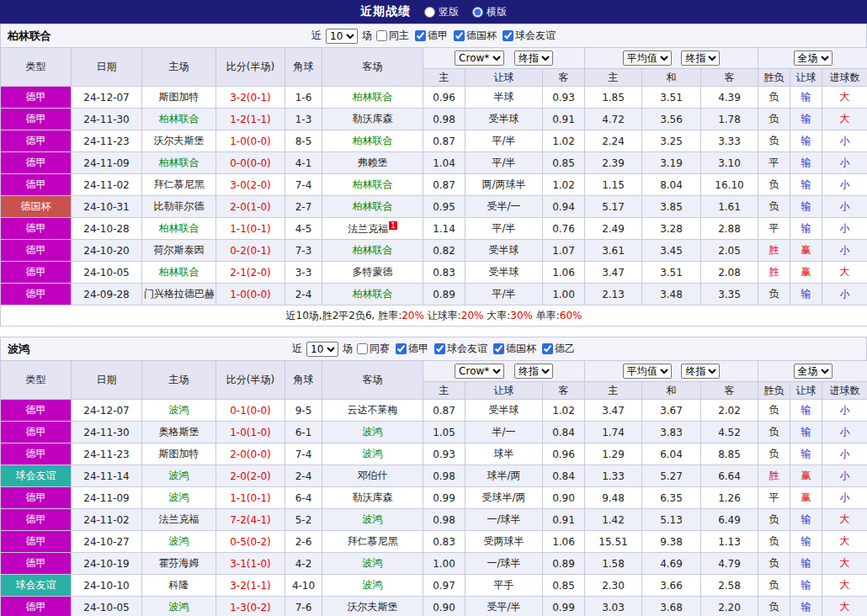 The width and height of the screenshot is (867, 616). Describe the element at coordinates (434, 316) in the screenshot. I see `summary-line: 近10场,胜2平2负6, 胜率:20% 让球率:20% 大率:30% 单率:60…` at that location.